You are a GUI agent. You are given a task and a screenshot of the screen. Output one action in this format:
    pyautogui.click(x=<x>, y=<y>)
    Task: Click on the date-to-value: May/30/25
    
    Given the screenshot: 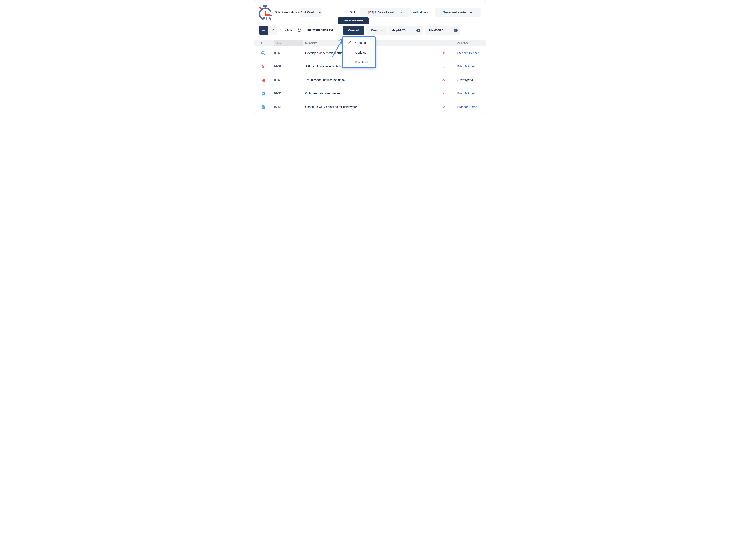 What is the action you would take?
    pyautogui.click(x=436, y=30)
    